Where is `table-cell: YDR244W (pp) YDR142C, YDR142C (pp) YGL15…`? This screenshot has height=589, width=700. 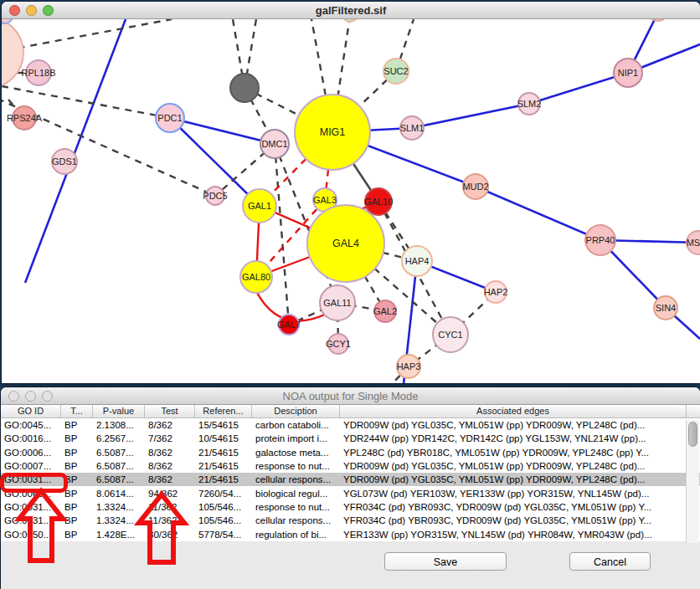 table-cell: YDR244W (pp) YDR142C, YDR142C (pp) YGL15… is located at coordinates (513, 438).